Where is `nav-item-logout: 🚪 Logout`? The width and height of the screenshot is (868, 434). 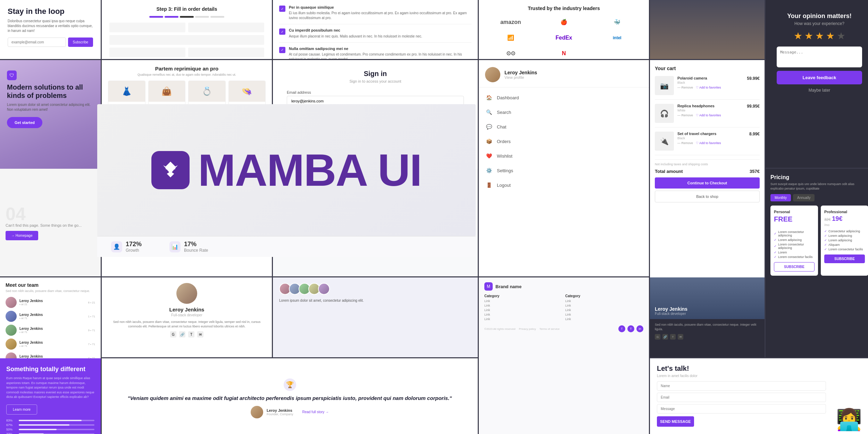
nav-item-logout: 🚪 Logout is located at coordinates (564, 185).